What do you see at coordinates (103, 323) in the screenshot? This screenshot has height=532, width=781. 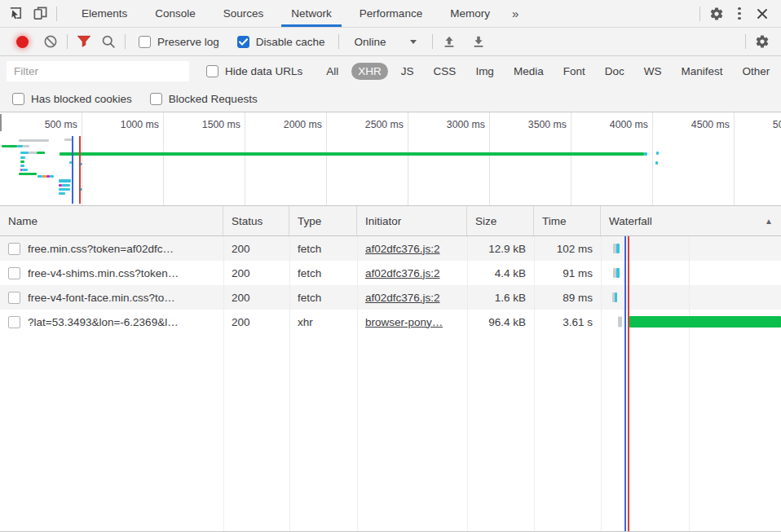 I see `request-name: ?lat=53.3493&lon=-6.2369&l…` at bounding box center [103, 323].